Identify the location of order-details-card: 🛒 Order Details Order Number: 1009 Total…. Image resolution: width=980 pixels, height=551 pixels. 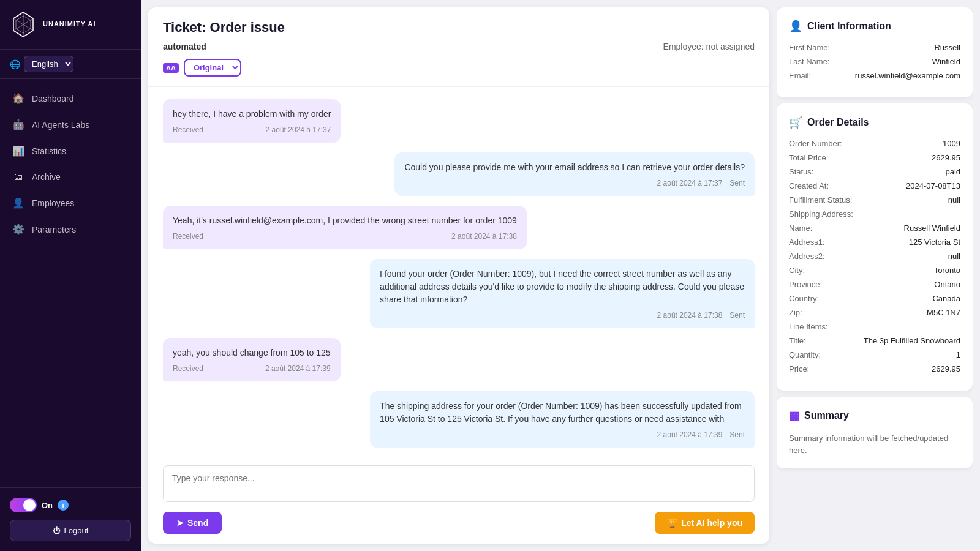
(875, 247).